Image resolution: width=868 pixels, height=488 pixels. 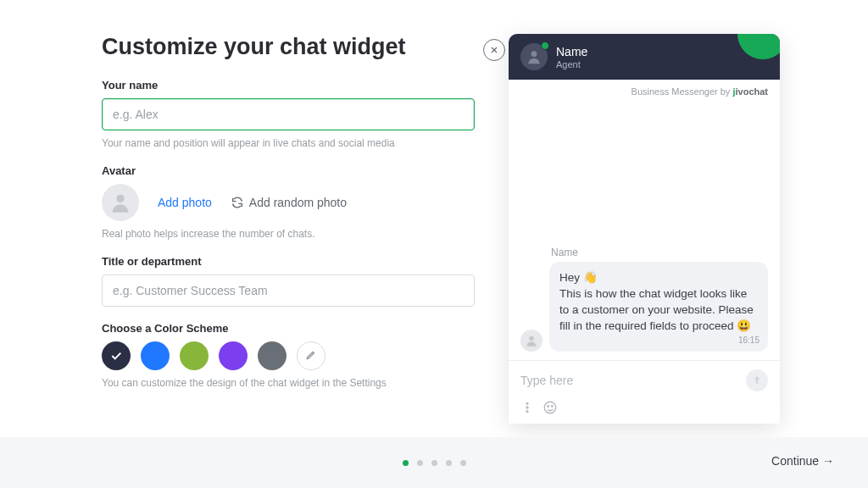 What do you see at coordinates (494, 50) in the screenshot?
I see `close-preview-button` at bounding box center [494, 50].